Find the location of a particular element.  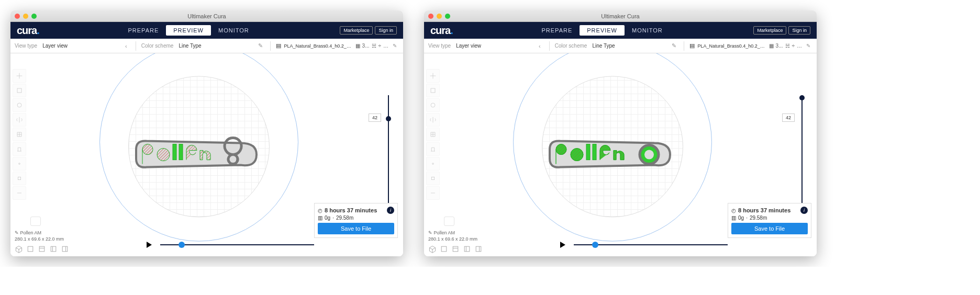

extruder-icon: ▤ is located at coordinates (692, 46).